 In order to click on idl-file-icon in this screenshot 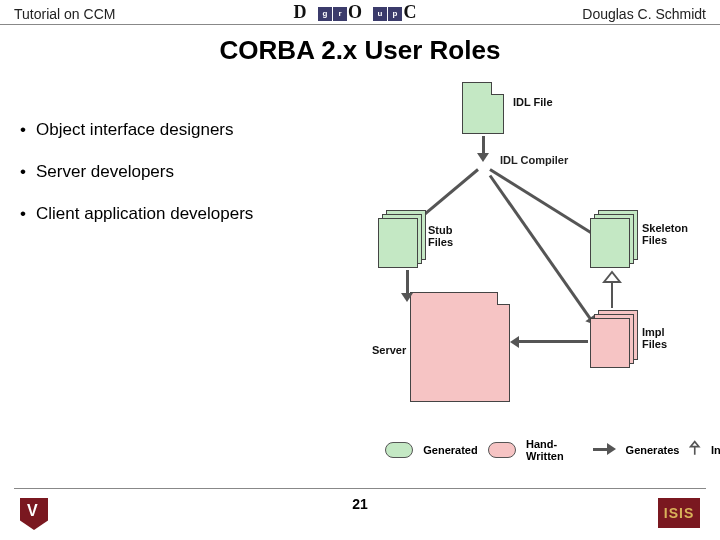, I will do `click(483, 108)`.